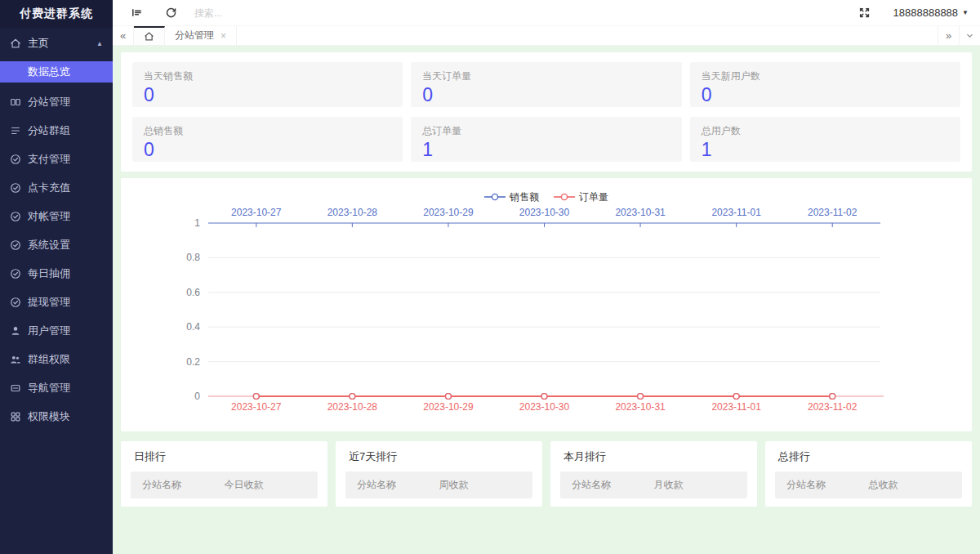 Image resolution: width=980 pixels, height=554 pixels. What do you see at coordinates (439, 474) in the screenshot?
I see `rank-panel-7days: 近7天排行 分站名称 周收款` at bounding box center [439, 474].